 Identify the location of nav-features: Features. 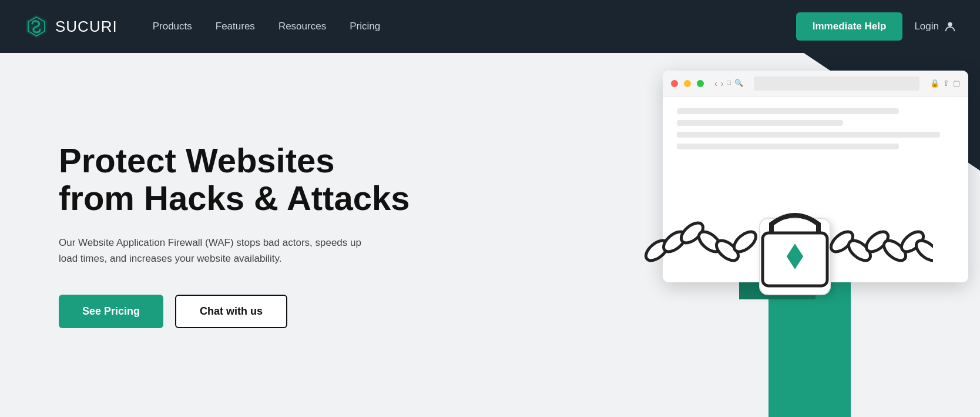
(235, 26).